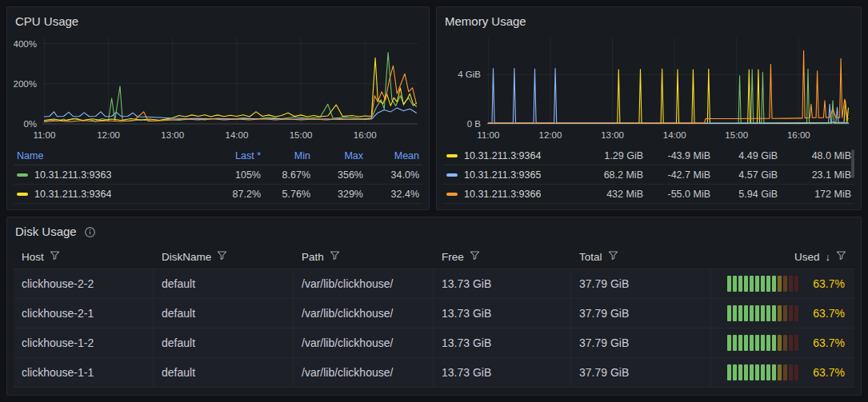 This screenshot has height=402, width=868. I want to click on column-header-free: Free, so click(502, 257).